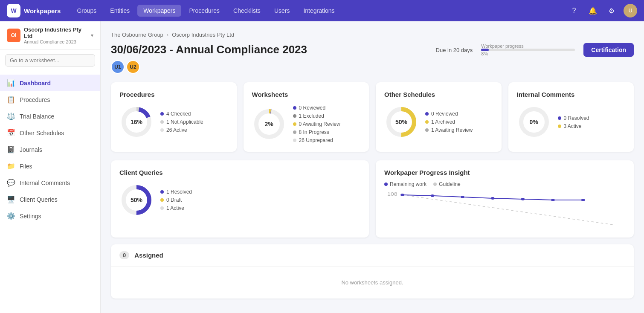  What do you see at coordinates (162, 122) in the screenshot?
I see `legend-dot-na` at bounding box center [162, 122].